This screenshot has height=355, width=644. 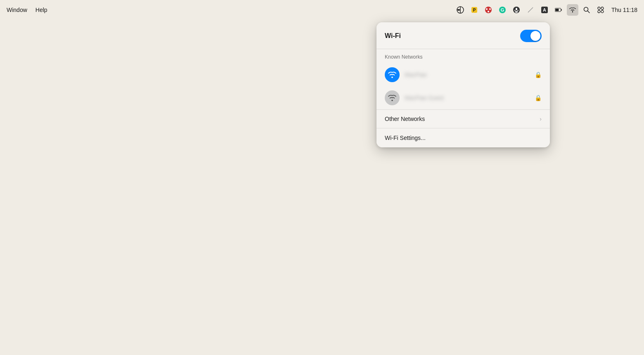 What do you see at coordinates (545, 10) in the screenshot?
I see `svg-text: A` at bounding box center [545, 10].